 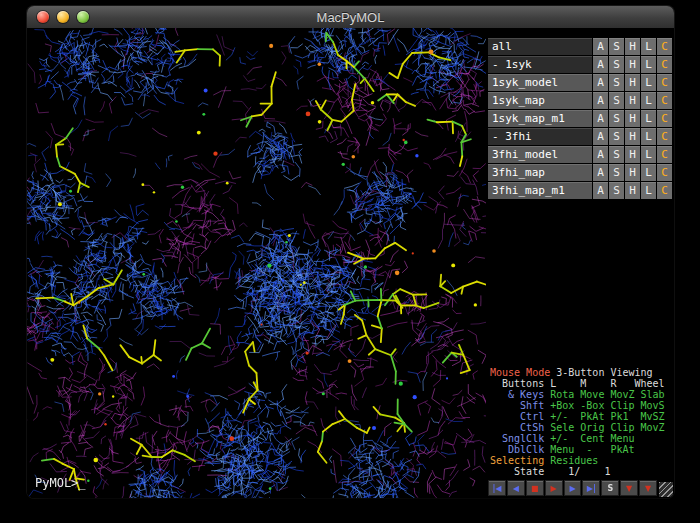 I want to click on mouse-help-text: Rota Move MovZ Slab, so click(x=607, y=394).